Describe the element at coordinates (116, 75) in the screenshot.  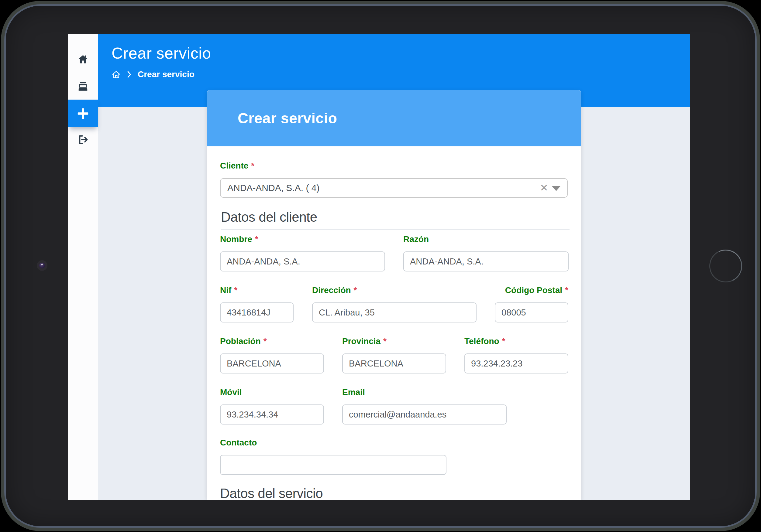
I see `home-outline-icon` at that location.